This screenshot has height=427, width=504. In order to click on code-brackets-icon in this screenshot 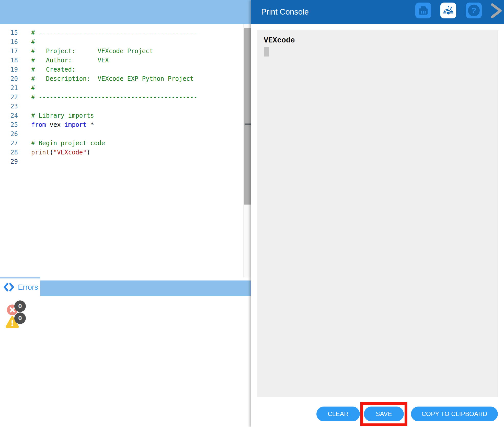, I will do `click(9, 287)`.